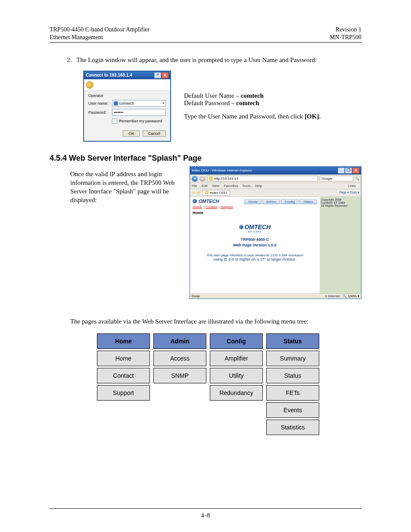  I want to click on splash-logo-icon, so click(241, 227).